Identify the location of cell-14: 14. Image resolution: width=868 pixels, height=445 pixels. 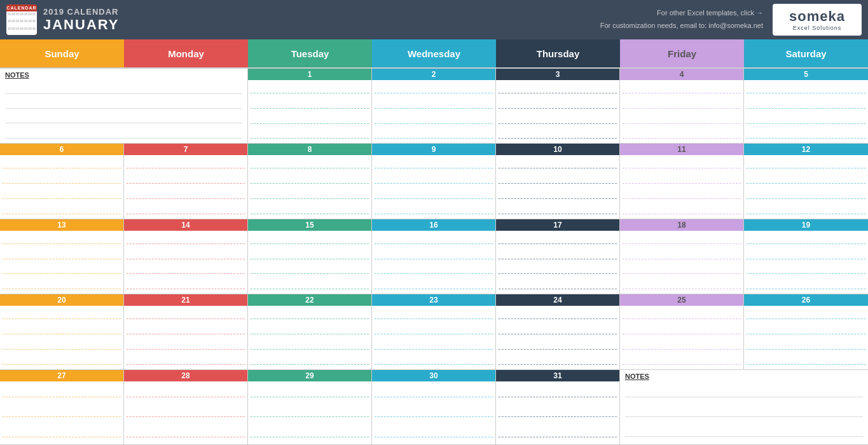
(186, 257).